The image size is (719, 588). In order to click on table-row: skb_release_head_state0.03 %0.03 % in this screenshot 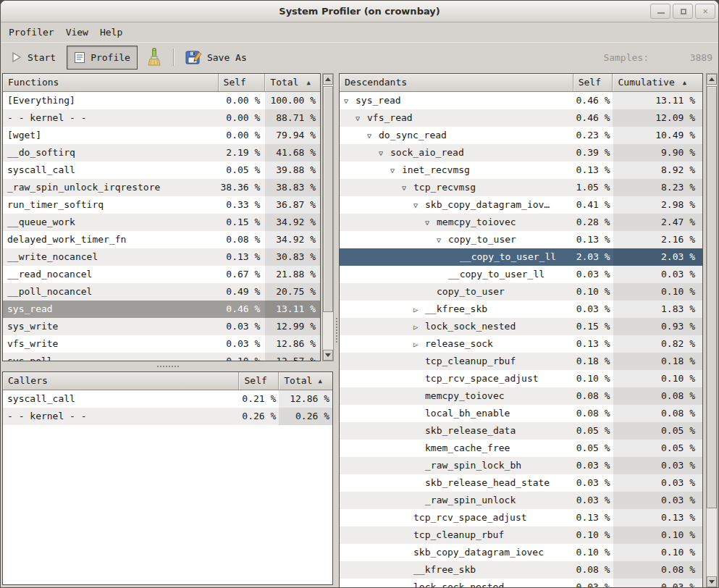, I will do `click(521, 483)`.